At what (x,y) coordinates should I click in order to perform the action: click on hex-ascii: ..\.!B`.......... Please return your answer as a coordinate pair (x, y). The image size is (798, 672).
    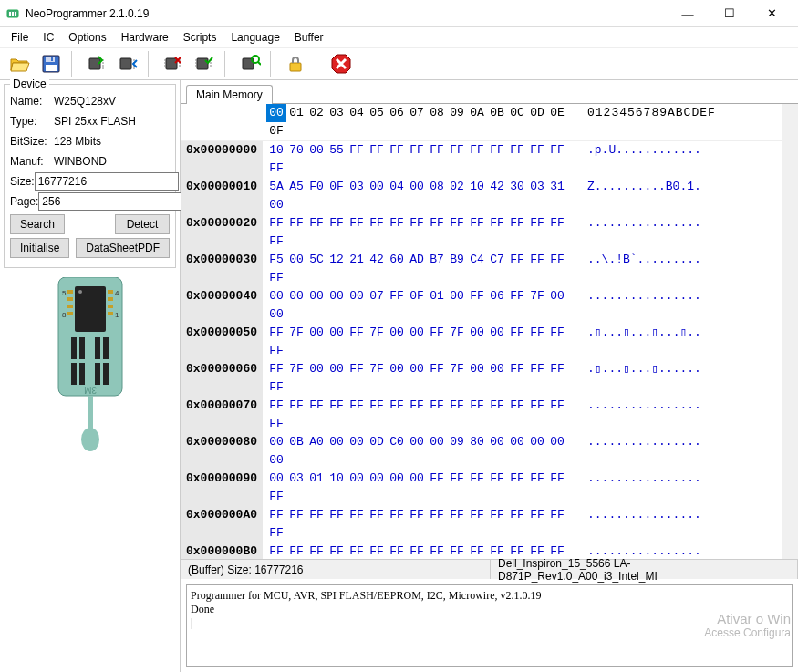
    Looking at the image, I should click on (657, 269).